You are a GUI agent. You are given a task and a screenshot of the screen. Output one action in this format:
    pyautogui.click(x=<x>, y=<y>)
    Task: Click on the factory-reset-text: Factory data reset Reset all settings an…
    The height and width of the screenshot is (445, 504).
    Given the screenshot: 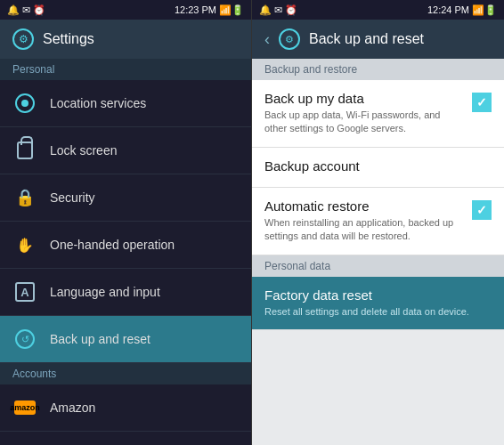 What is the action you would take?
    pyautogui.click(x=378, y=303)
    